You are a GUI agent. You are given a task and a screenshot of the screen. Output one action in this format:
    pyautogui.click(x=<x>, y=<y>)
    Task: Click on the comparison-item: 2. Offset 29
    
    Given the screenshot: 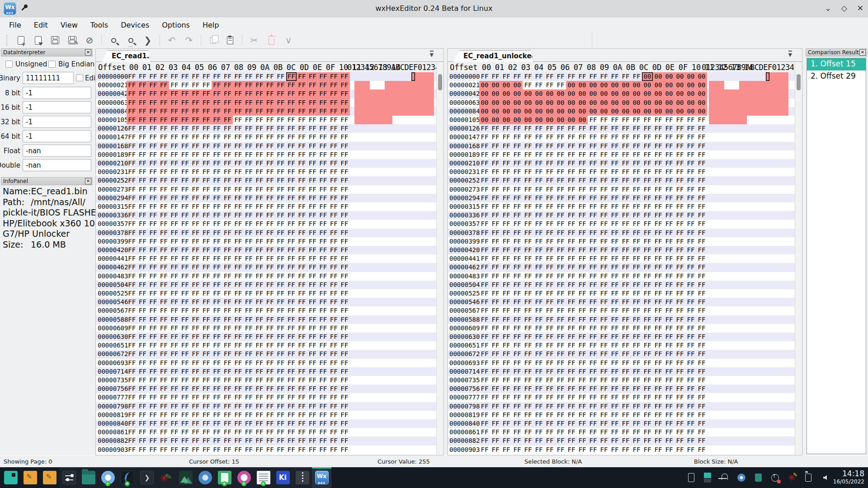 What is the action you would take?
    pyautogui.click(x=836, y=77)
    